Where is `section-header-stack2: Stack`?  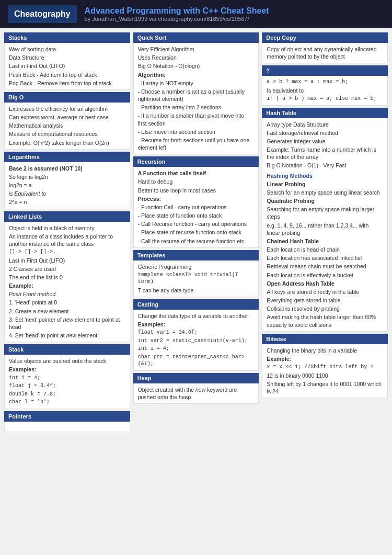 section-header-stack2: Stack is located at coordinates (67, 349).